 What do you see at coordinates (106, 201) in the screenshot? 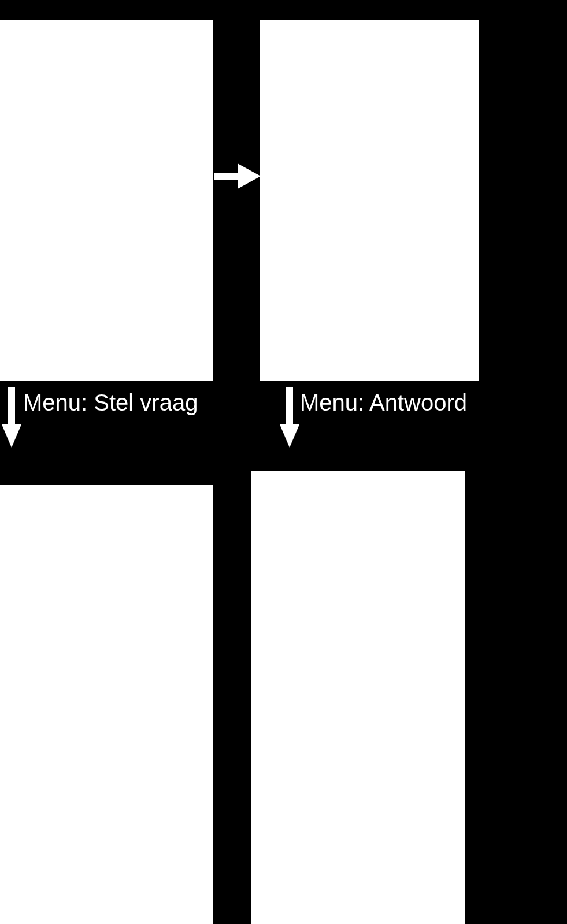
I see `panel-top-left` at bounding box center [106, 201].